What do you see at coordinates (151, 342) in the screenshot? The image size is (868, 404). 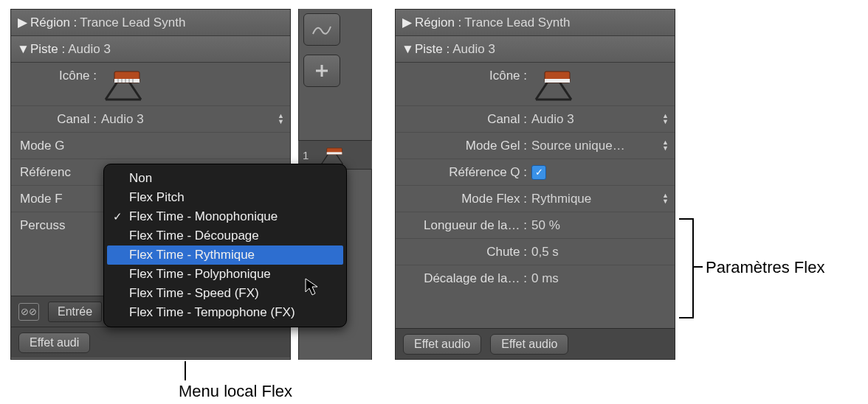 I see `effects-strip: Effet audi` at bounding box center [151, 342].